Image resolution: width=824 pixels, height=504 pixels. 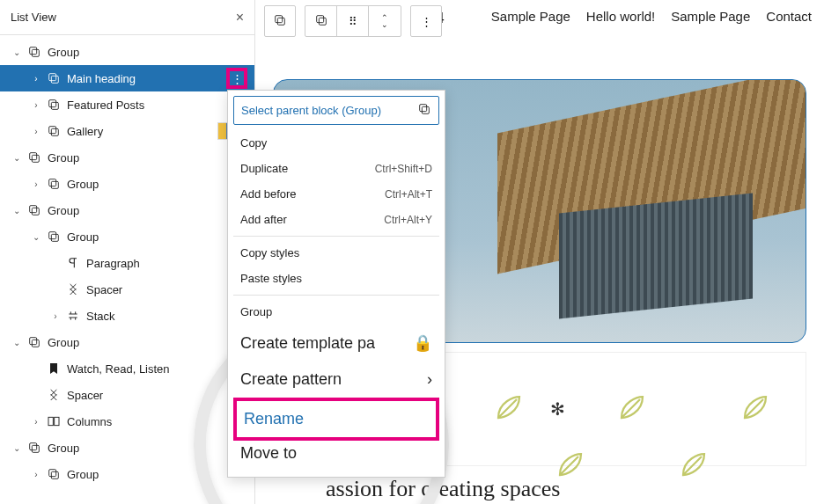 What do you see at coordinates (239, 18) in the screenshot?
I see `close-icon: ×` at bounding box center [239, 18].